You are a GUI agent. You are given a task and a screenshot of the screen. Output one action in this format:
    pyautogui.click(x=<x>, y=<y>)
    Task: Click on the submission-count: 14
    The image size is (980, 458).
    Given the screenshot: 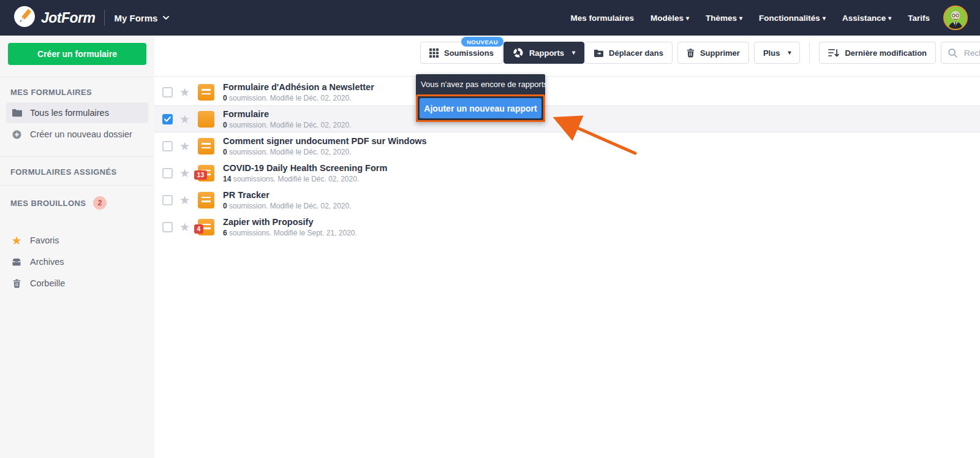 What is the action you would take?
    pyautogui.click(x=227, y=179)
    